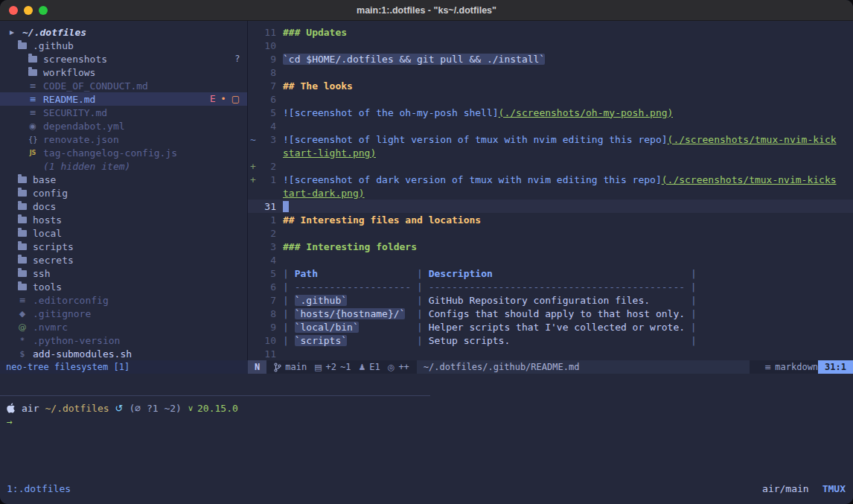 Image resolution: width=853 pixels, height=504 pixels. I want to click on tree-item-label: tag-changelog-config.js, so click(110, 153).